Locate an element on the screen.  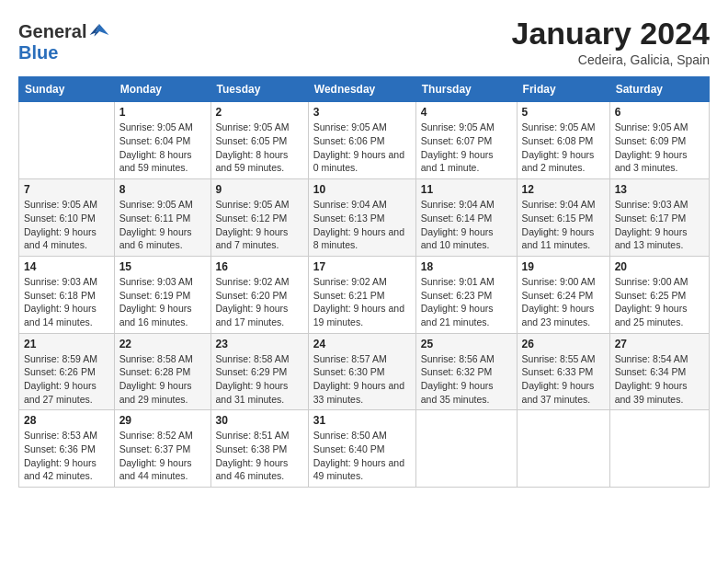
week-row-3: 14Sunrise: 9:03 AMSunset: 6:18 PMDayligh… is located at coordinates (364, 294).